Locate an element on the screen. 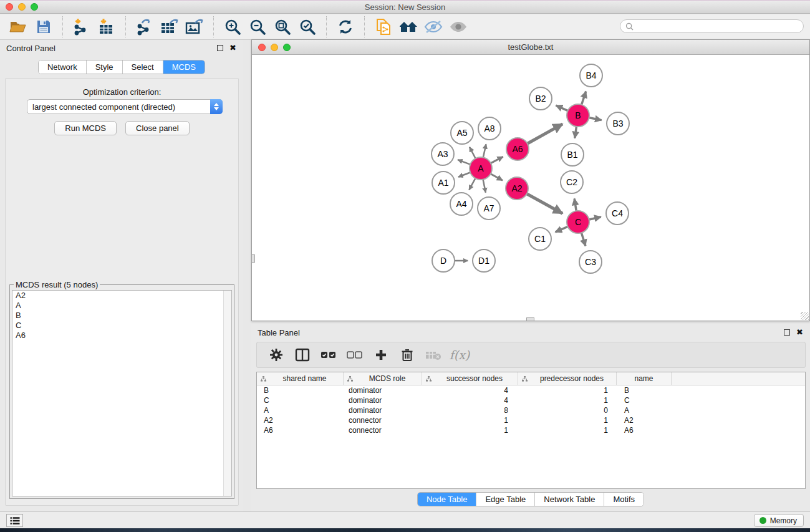  zoom-selected-icon is located at coordinates (307, 27).